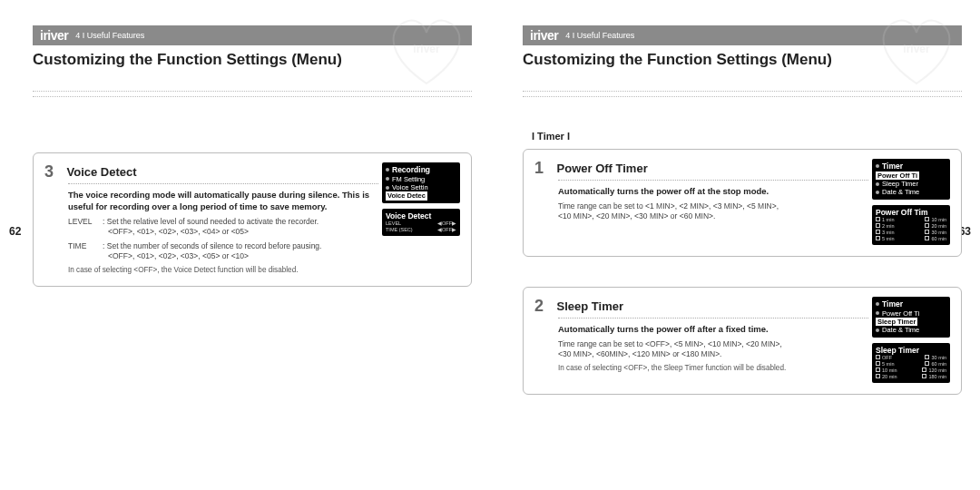 The width and height of the screenshot is (980, 490). I want to click on lcd-menu-recording: Recording FM Setting Voice Settin Voice …, so click(421, 183).